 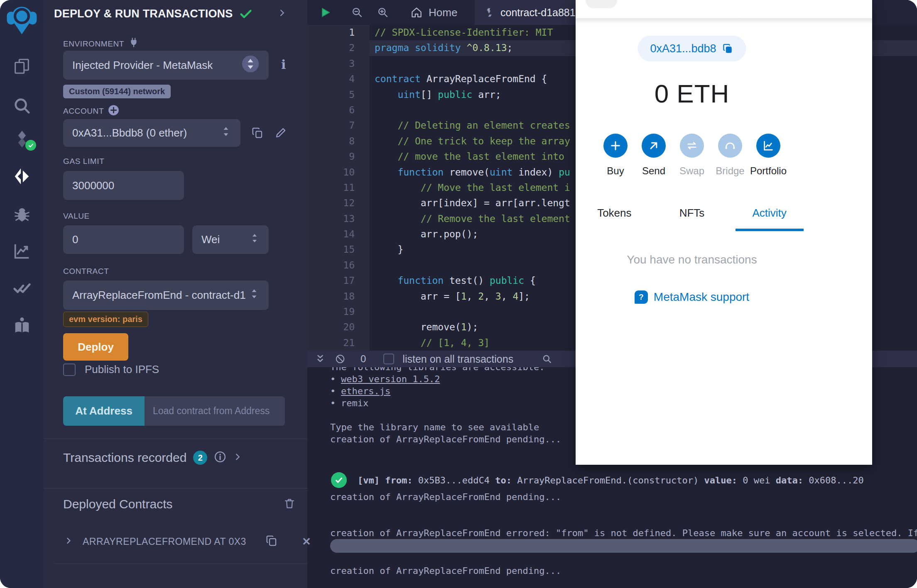 What do you see at coordinates (257, 134) in the screenshot?
I see `copy-account-icon` at bounding box center [257, 134].